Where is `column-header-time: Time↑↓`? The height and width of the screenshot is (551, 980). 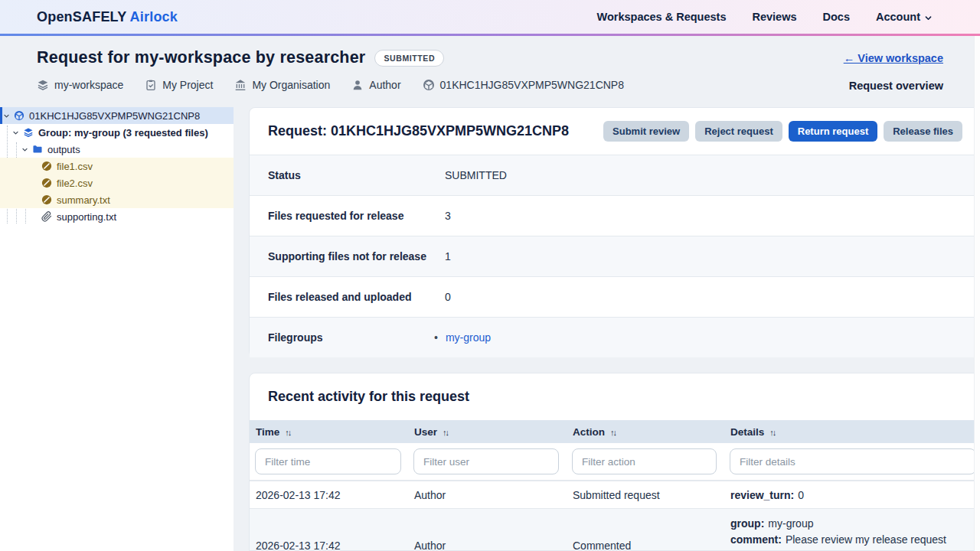
column-header-time: Time↑↓ is located at coordinates (273, 432).